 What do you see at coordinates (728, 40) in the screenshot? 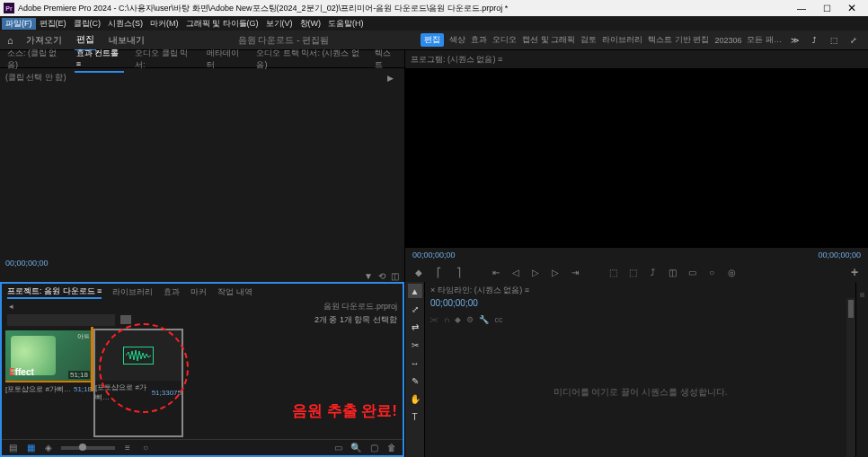
I see `ws-right-date: 202306` at bounding box center [728, 40].